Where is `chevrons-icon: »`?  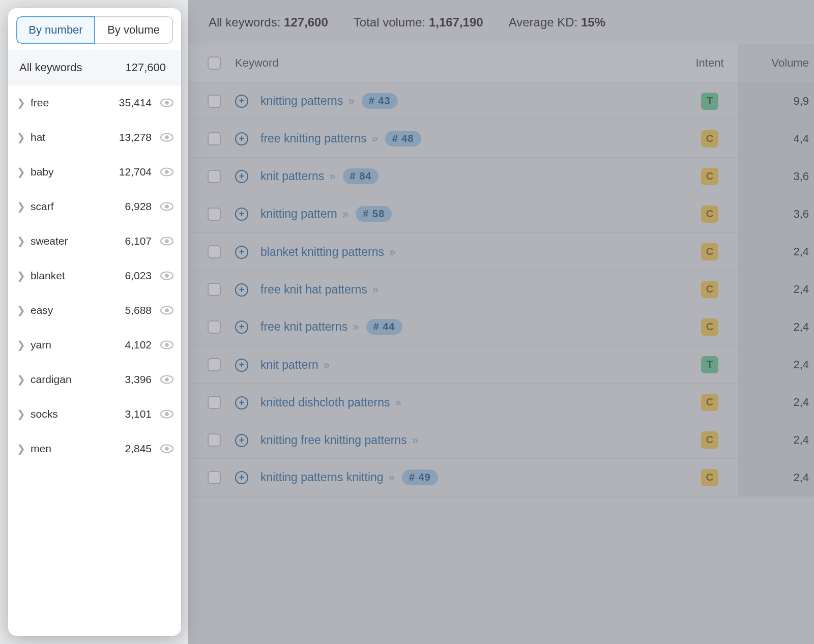
chevrons-icon: » is located at coordinates (391, 478).